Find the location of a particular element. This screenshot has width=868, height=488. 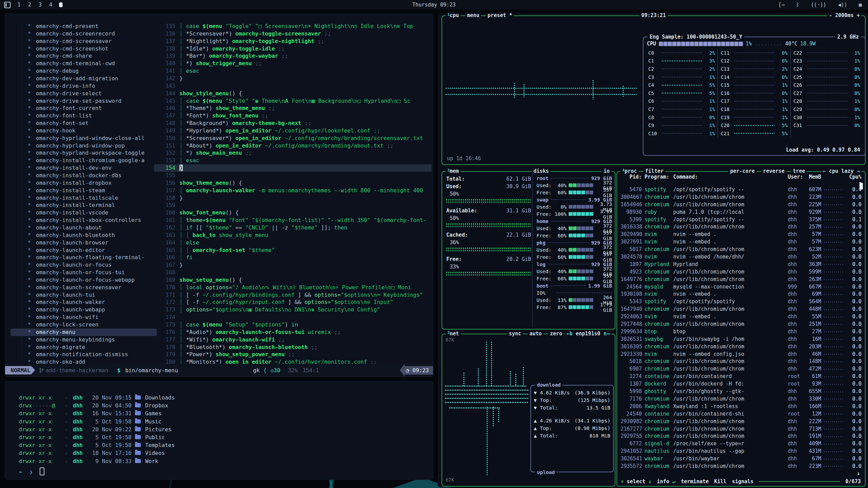

process-3026541: 3026541waybar/usr/bin/waybardhh67M0.0 is located at coordinates (741, 459).